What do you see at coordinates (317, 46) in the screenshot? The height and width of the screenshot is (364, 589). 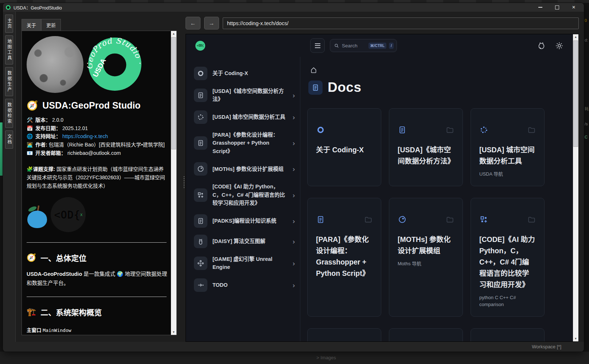 I see `hamburger-menu-button` at bounding box center [317, 46].